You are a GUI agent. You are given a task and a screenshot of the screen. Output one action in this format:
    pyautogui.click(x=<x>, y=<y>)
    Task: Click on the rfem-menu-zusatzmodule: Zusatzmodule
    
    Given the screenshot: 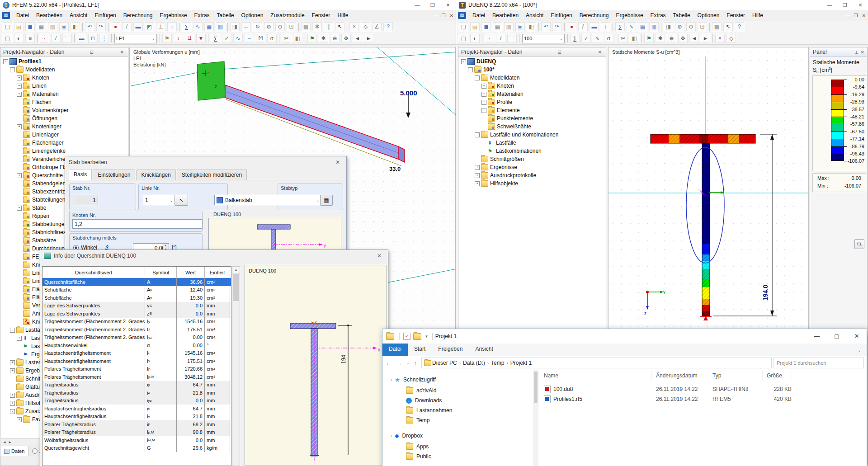 What is the action you would take?
    pyautogui.click(x=288, y=15)
    